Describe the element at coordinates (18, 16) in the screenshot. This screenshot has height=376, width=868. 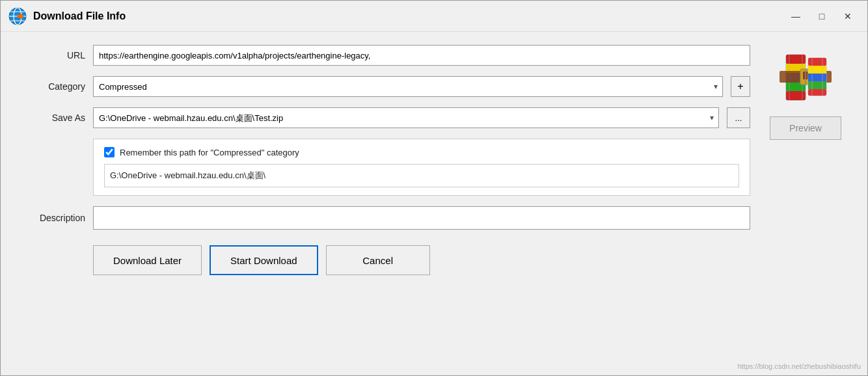
I see `idm-icon` at that location.